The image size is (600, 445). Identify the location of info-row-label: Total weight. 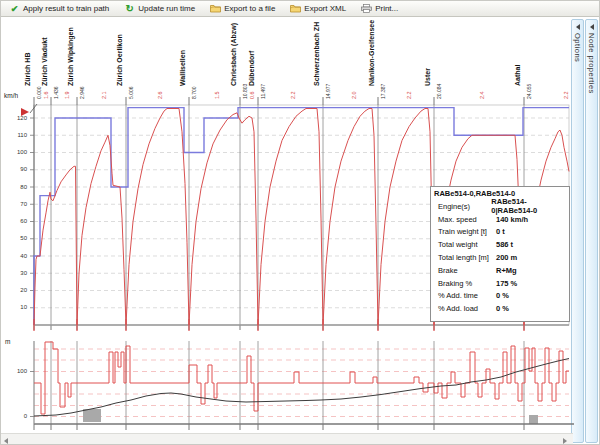
(465, 244).